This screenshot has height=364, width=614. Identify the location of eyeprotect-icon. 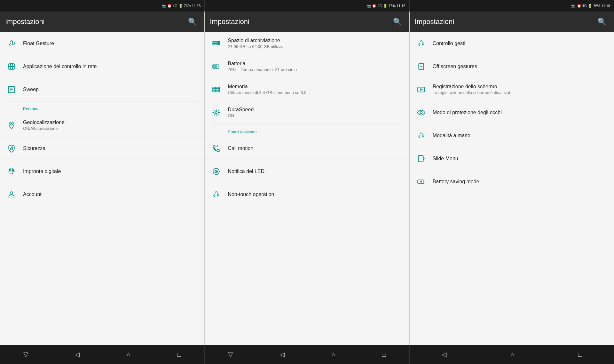
(421, 113).